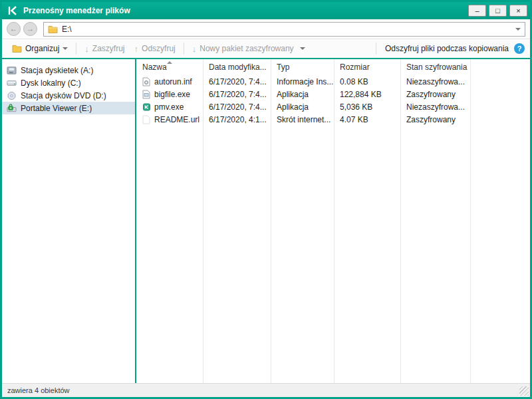 The width and height of the screenshot is (532, 399). What do you see at coordinates (155, 49) in the screenshot?
I see `decrypt-button: ↑ Odszyfruj` at bounding box center [155, 49].